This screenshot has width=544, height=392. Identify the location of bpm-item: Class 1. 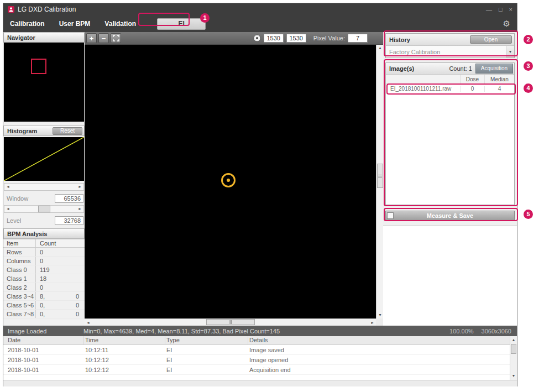
(19, 279).